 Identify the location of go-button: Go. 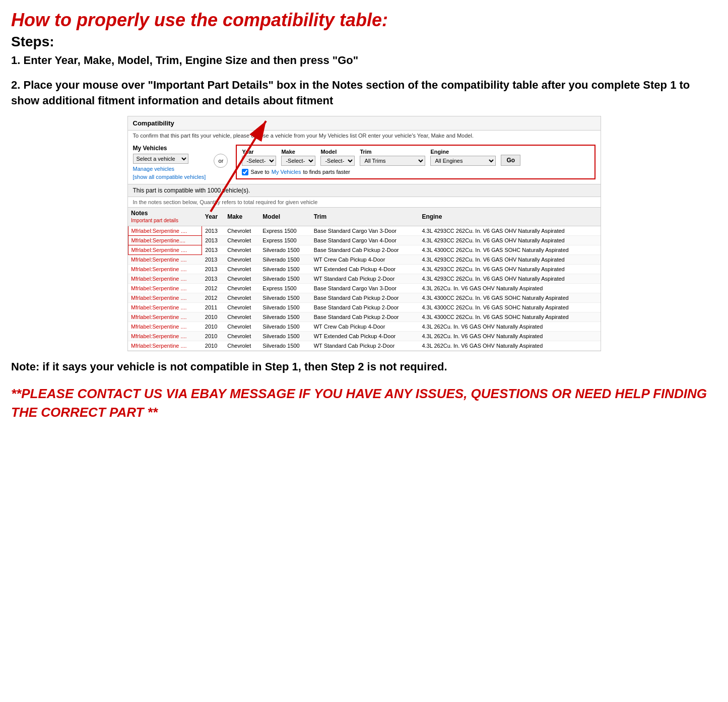
(511, 160).